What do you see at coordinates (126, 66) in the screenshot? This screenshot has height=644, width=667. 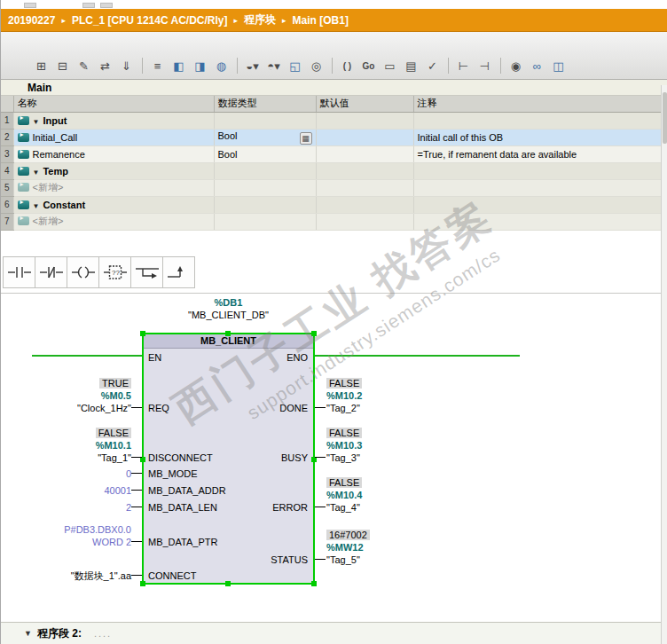 I see `download-icon: ⇓` at bounding box center [126, 66].